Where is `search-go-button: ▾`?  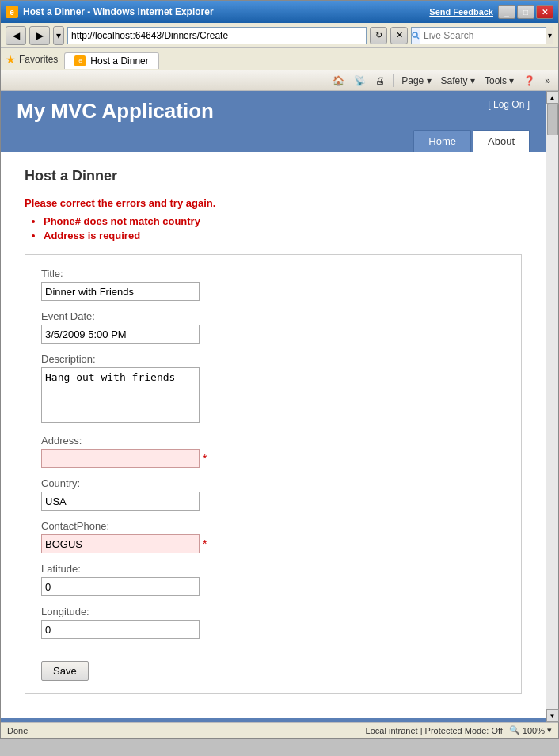 search-go-button: ▾ is located at coordinates (549, 36).